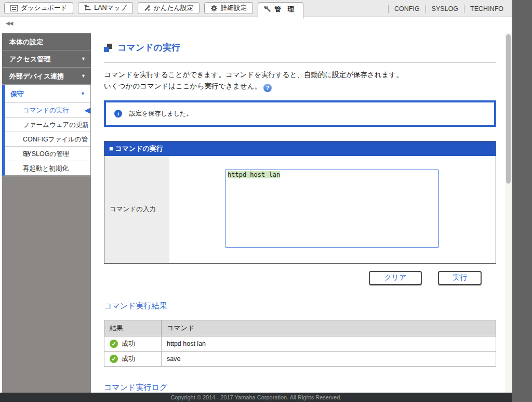  I want to click on main-tabs: ダッシュボード LANマップ かんたん設定 詳細設定 管 理, so click(154, 10).